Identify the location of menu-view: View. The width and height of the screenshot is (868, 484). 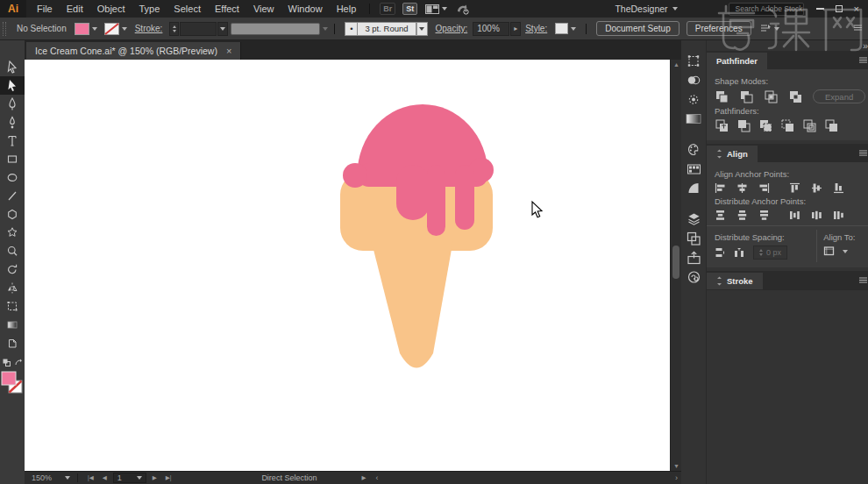
(264, 9).